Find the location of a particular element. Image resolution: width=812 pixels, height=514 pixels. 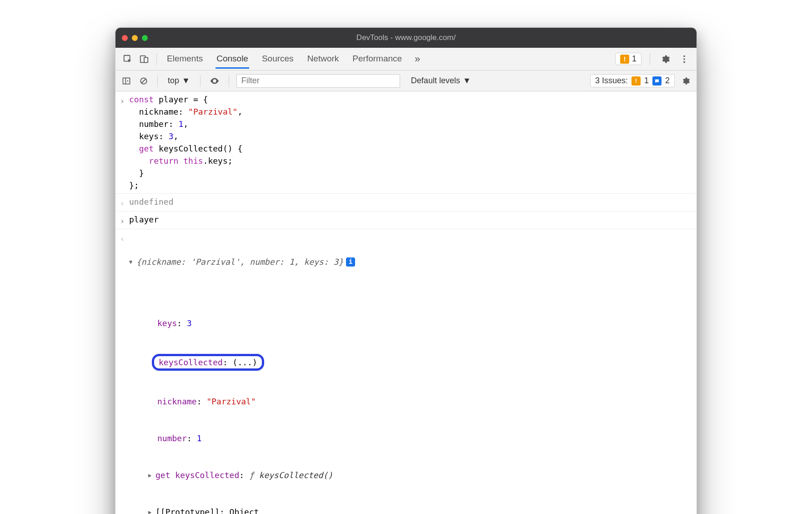

info-icon: i is located at coordinates (351, 262).